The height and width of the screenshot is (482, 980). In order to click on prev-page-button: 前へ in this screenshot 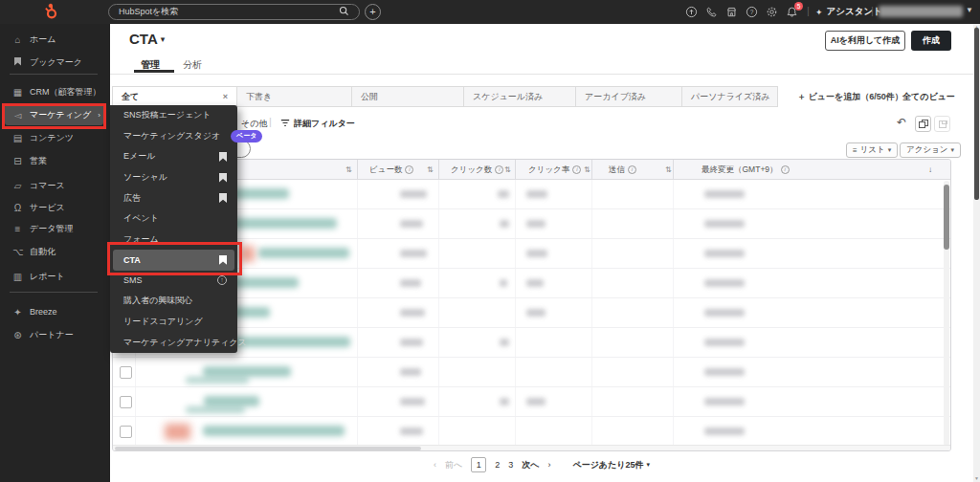, I will do `click(454, 465)`.